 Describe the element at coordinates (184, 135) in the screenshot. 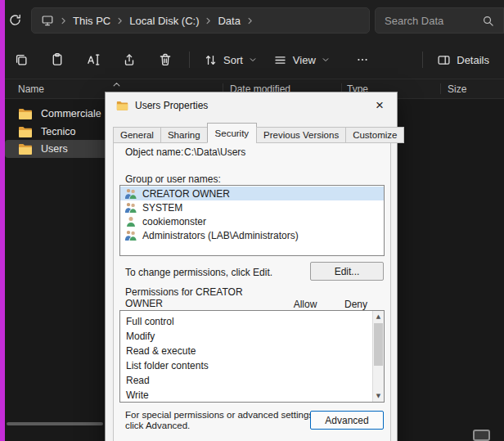

I see `tab-sharing: Sharing` at that location.